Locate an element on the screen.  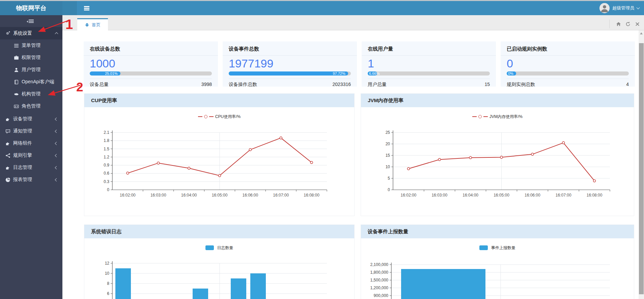
svg-text: 16:02:00 is located at coordinates (409, 195).